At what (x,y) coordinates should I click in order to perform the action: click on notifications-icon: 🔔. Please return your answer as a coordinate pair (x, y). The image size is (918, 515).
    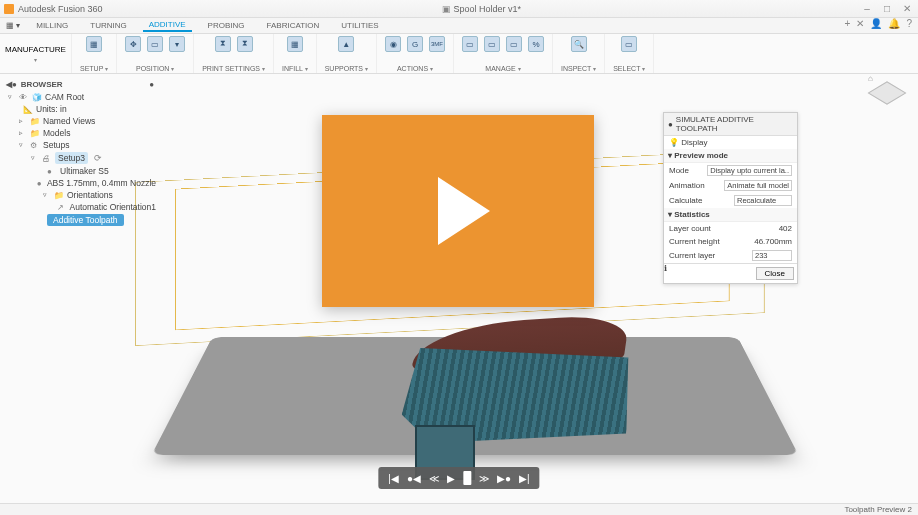
    Looking at the image, I should click on (894, 24).